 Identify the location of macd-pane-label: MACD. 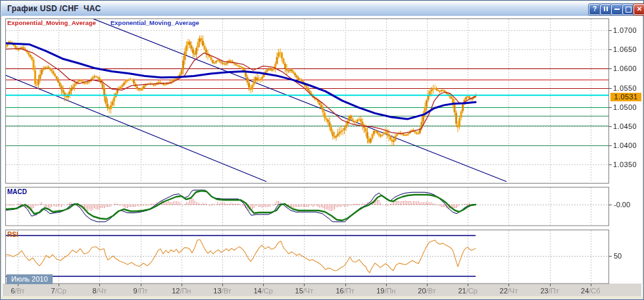
(17, 192).